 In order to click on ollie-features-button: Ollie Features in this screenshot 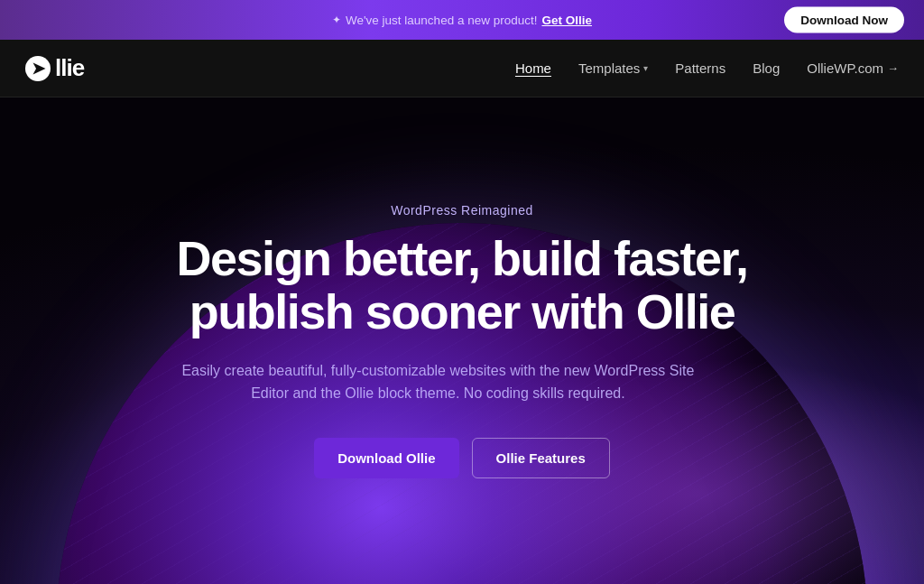, I will do `click(541, 459)`.